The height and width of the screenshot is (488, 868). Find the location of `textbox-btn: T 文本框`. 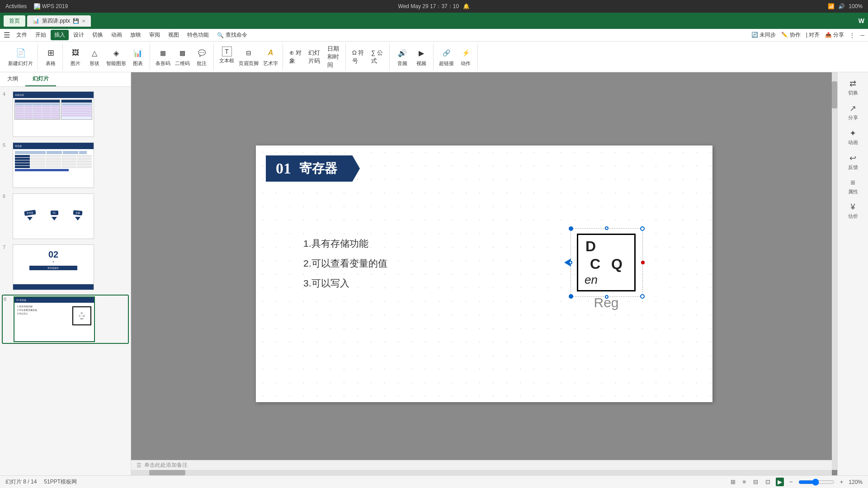

textbox-btn: T 文本框 is located at coordinates (227, 57).